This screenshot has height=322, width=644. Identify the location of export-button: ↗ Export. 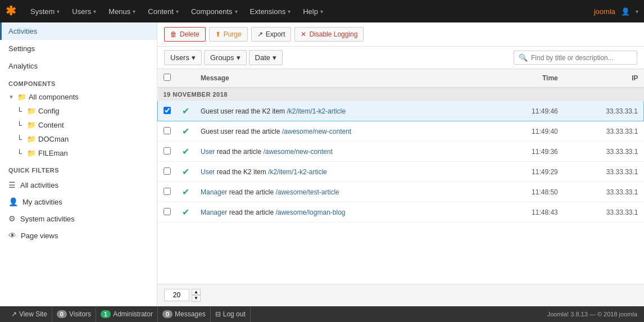
(271, 34).